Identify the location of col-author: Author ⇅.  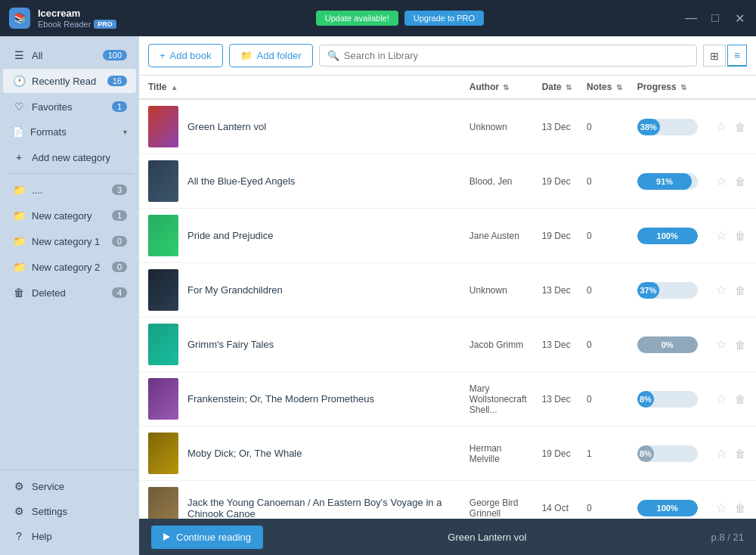
(498, 88).